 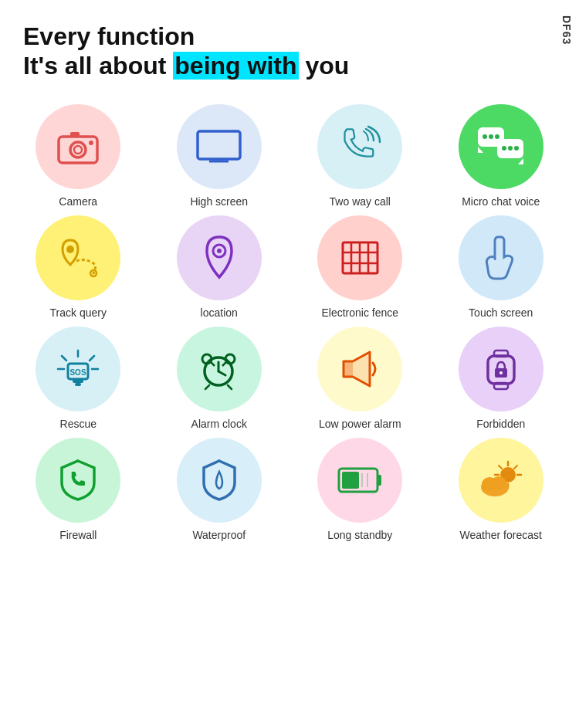 What do you see at coordinates (360, 535) in the screenshot?
I see `long-standby-label: Long standby` at bounding box center [360, 535].